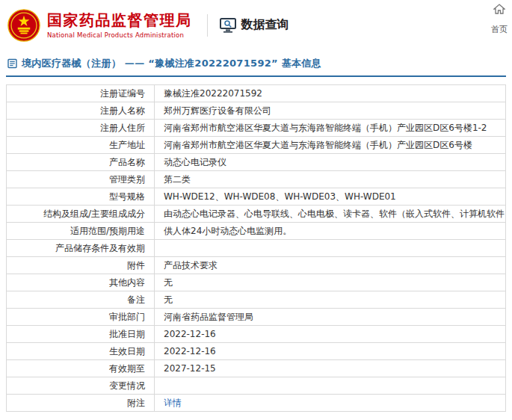  What do you see at coordinates (256, 94) in the screenshot?
I see `table-row: 注册证编号豫械注准20222071592` at bounding box center [256, 94].